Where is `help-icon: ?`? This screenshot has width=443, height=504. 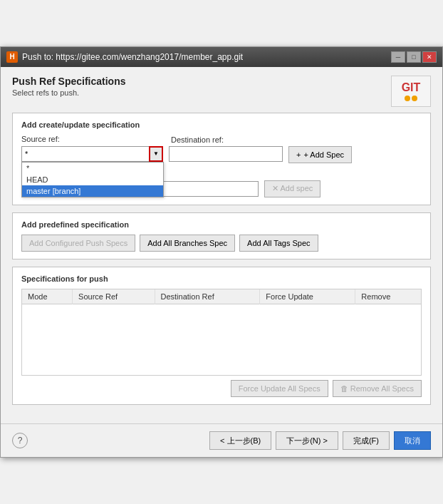
help-icon: ? is located at coordinates (20, 441).